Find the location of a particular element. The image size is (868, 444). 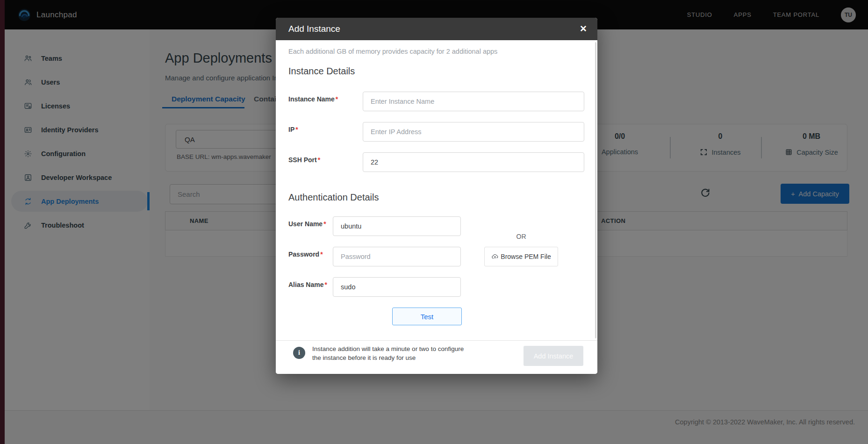

close-icon: ✕ is located at coordinates (583, 29).